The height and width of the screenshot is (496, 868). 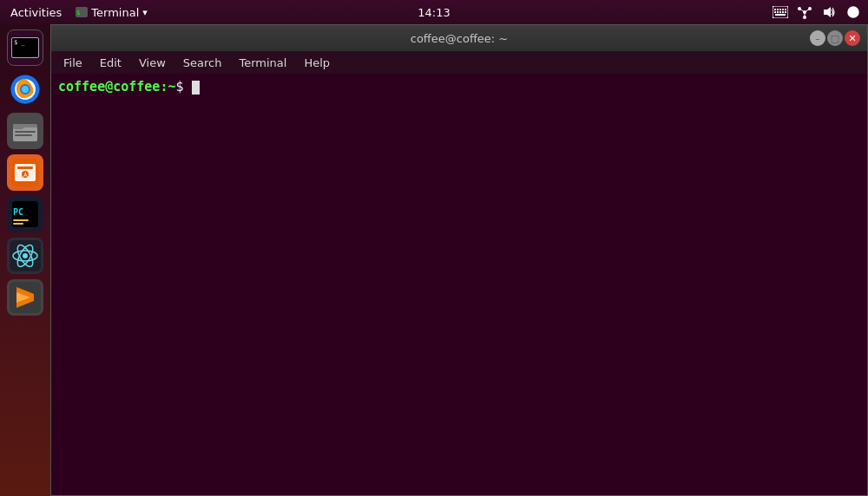 I want to click on svg-text: A, so click(x=26, y=175).